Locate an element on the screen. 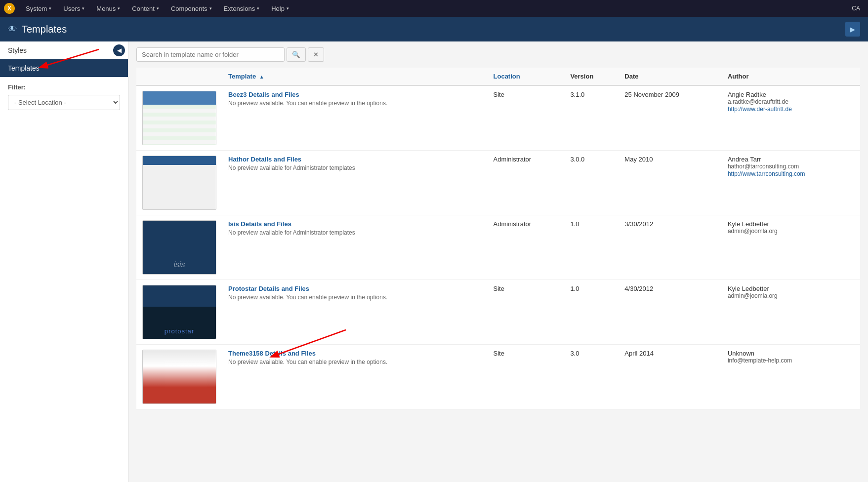 This screenshot has height=482, width=868. template-date-cell: 25 November 2009 is located at coordinates (670, 118).